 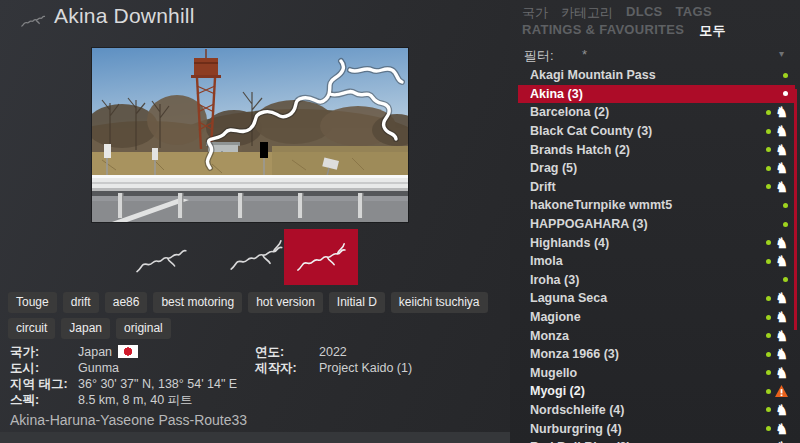 What do you see at coordinates (334, 360) in the screenshot?
I see `track-details-right: 연도: 2022 제작자: Project Kaido (1)` at bounding box center [334, 360].